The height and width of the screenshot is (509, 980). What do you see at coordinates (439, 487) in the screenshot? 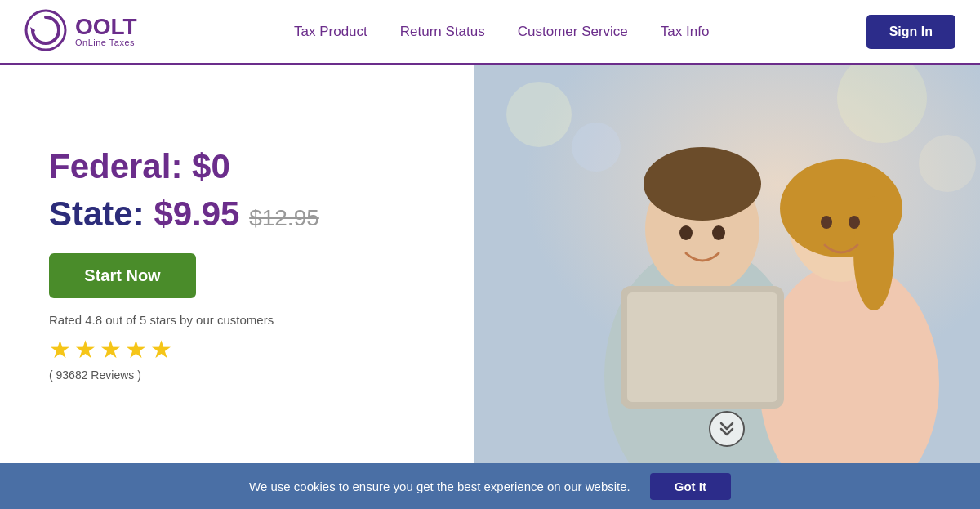
I see `cookie-message: We use cookies to ensure you get the bes…` at bounding box center [439, 487].